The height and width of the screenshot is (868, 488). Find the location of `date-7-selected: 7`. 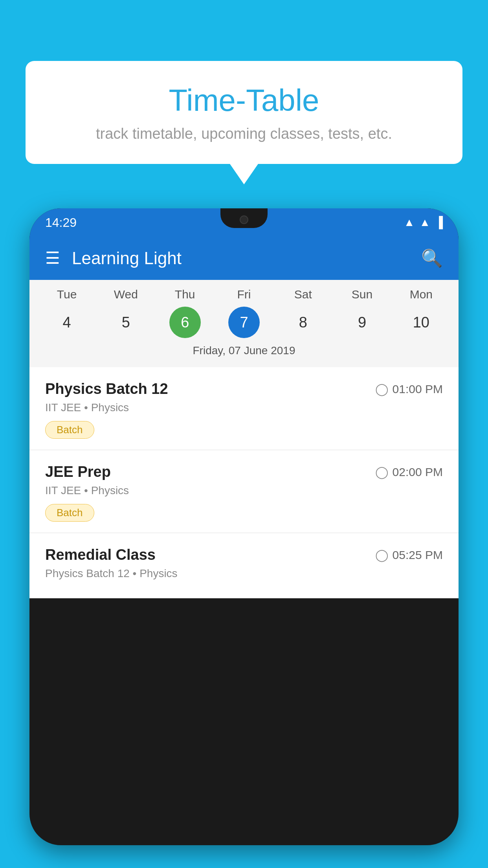

date-7-selected: 7 is located at coordinates (244, 322).